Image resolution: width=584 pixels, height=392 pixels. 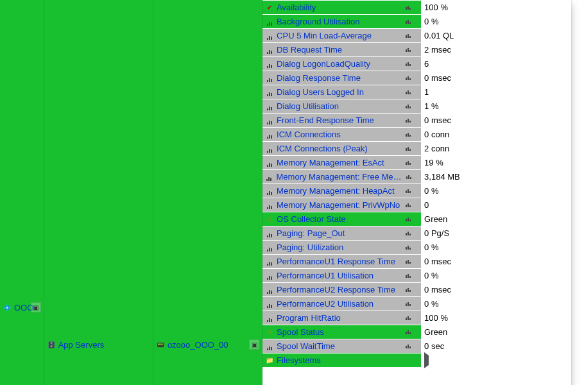 What do you see at coordinates (341, 276) in the screenshot?
I see `metric-link: PerformanceU1 Utilisation` at bounding box center [341, 276].